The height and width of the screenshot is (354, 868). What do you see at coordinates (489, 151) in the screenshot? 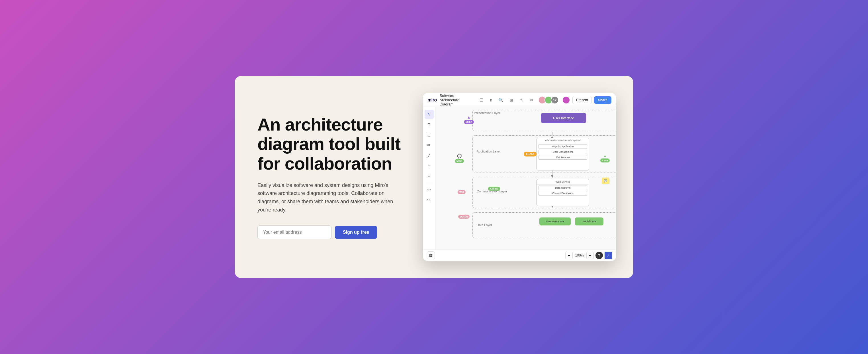
I see `application-label: Application Layer` at bounding box center [489, 151].